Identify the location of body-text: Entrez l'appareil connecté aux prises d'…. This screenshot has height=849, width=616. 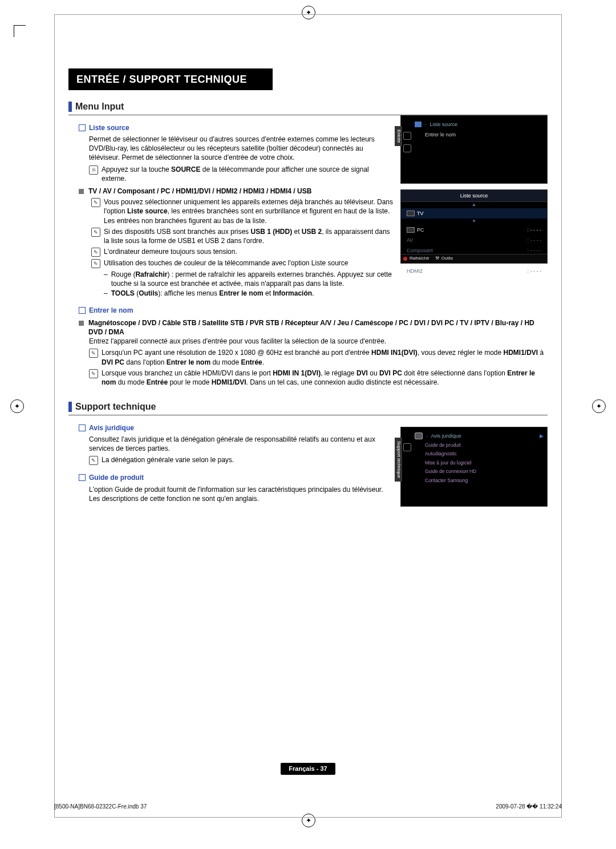
(313, 341).